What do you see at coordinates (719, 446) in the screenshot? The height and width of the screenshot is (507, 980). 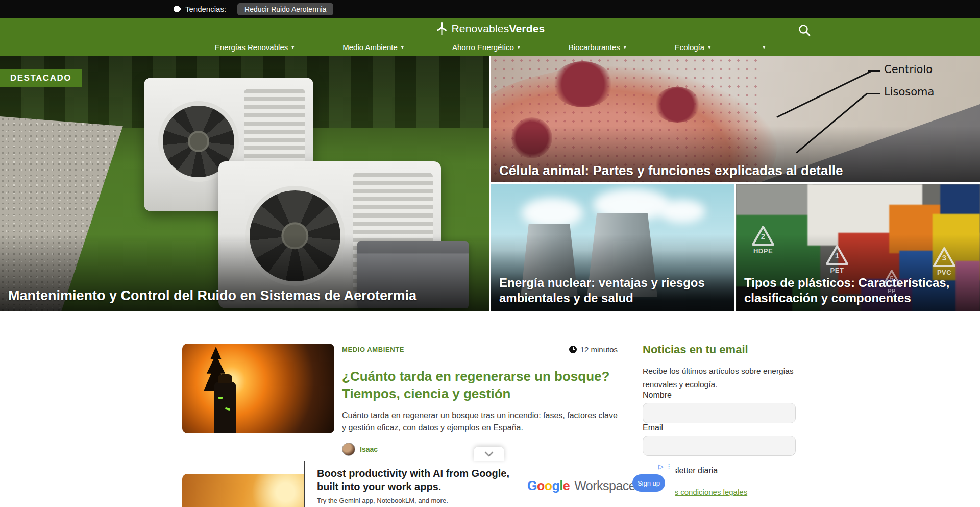 I see `email-field` at bounding box center [719, 446].